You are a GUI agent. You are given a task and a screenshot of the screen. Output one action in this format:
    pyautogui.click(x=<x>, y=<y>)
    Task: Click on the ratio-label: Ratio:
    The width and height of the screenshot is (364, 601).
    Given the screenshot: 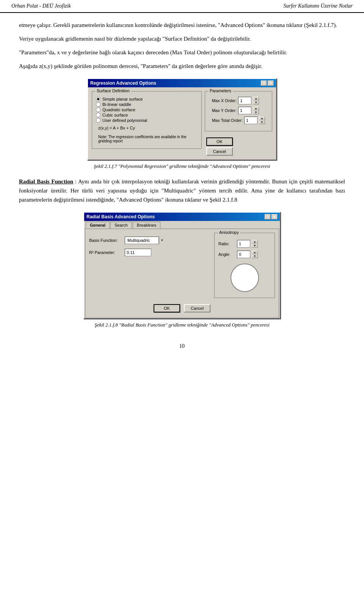 What is the action you would take?
    pyautogui.click(x=227, y=244)
    